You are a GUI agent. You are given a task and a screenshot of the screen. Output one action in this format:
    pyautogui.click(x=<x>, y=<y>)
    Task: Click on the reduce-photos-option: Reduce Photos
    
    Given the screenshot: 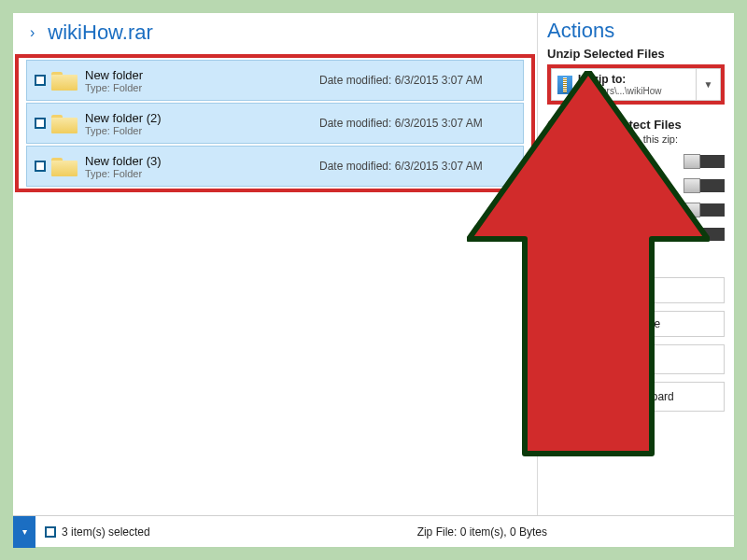 What is the action you would take?
    pyautogui.click(x=636, y=186)
    